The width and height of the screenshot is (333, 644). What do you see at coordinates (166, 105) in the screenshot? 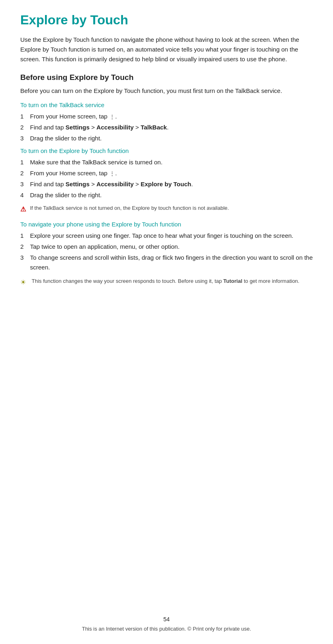
I see `talkback-title: To turn on the TalkBack service` at bounding box center [166, 105].